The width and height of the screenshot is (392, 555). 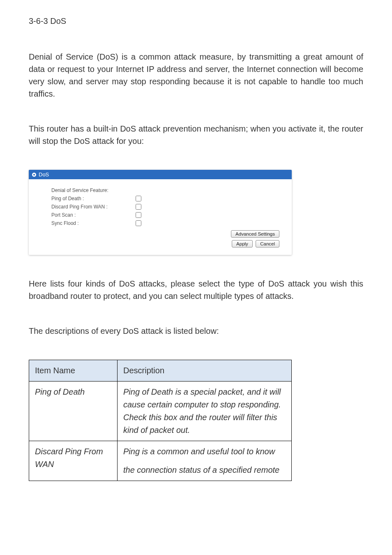 I want to click on label-ping-of-death: Ping of Death :, so click(x=85, y=199).